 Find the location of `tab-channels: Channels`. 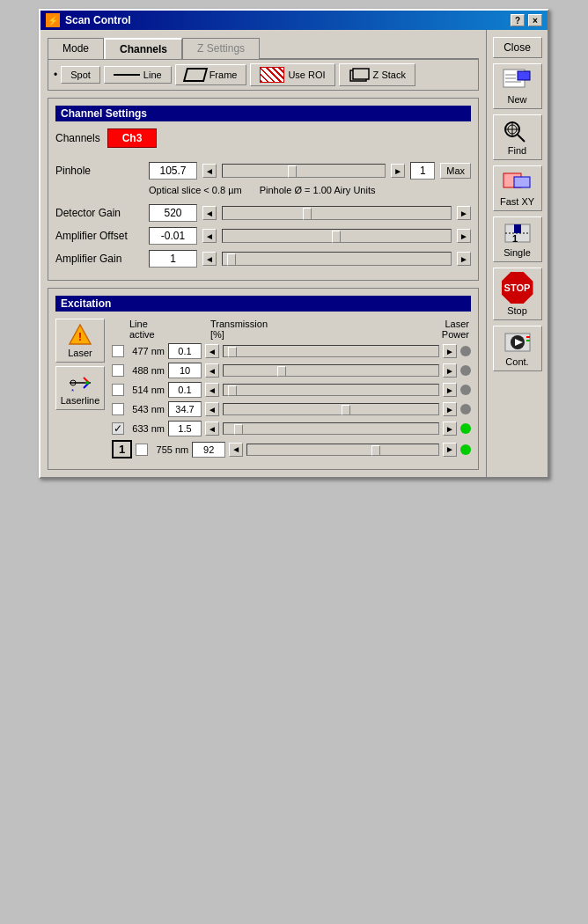

tab-channels: Channels is located at coordinates (143, 48).